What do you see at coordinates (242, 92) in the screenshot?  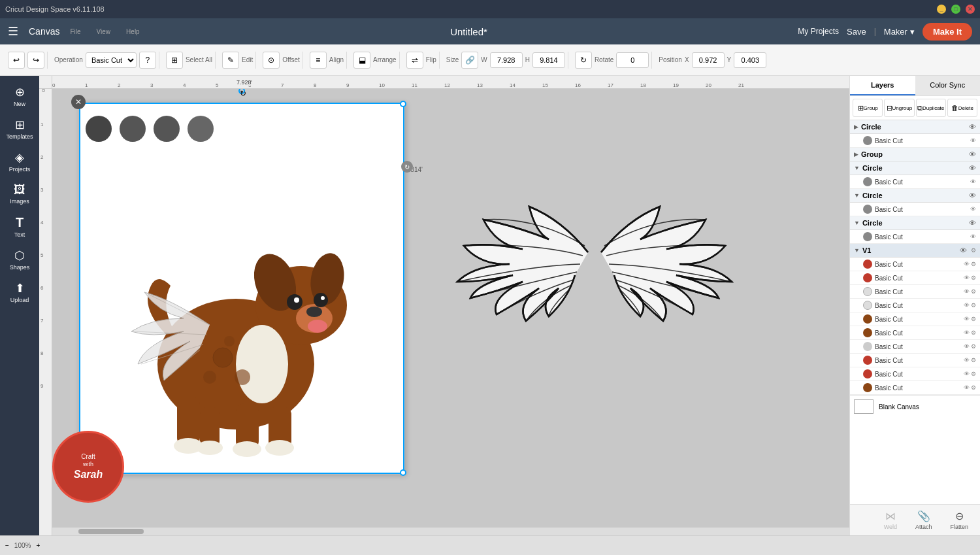 I see `handle-rotate: ↻` at bounding box center [242, 92].